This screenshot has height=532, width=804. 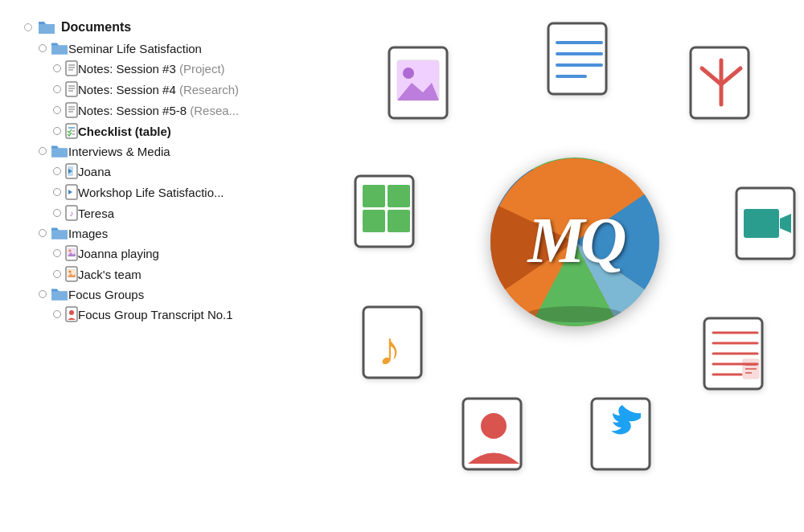 What do you see at coordinates (156, 315) in the screenshot?
I see `item-focus-label: Focus Group Transcript No.1` at bounding box center [156, 315].